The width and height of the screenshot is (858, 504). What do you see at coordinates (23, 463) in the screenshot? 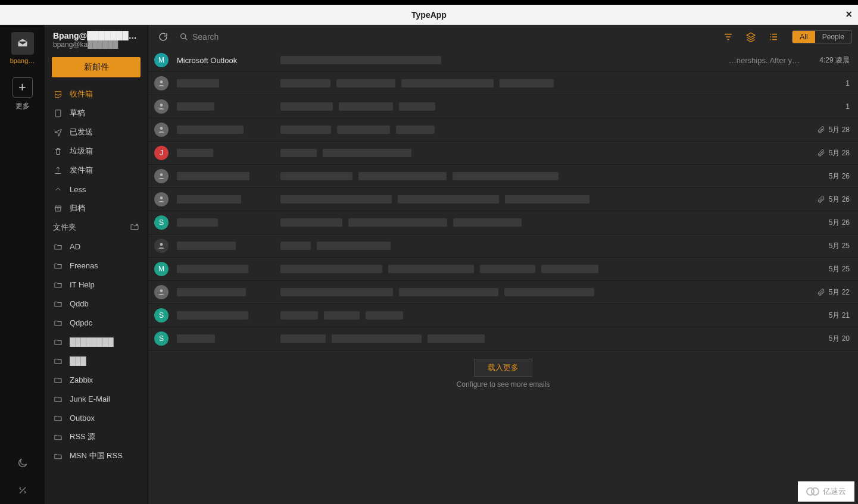
I see `theme-toggle` at bounding box center [23, 463].